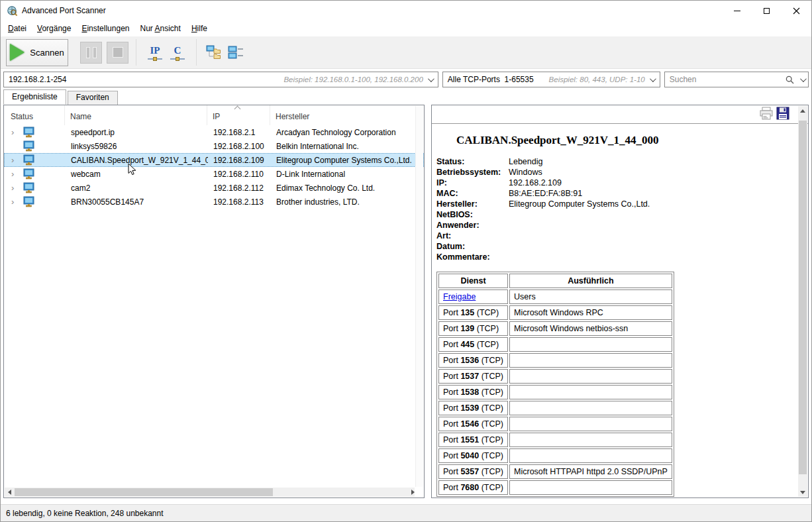 The height and width of the screenshot is (522, 812). I want to click on vendor-cell: Edimax Technology Co. Ltd., so click(347, 188).